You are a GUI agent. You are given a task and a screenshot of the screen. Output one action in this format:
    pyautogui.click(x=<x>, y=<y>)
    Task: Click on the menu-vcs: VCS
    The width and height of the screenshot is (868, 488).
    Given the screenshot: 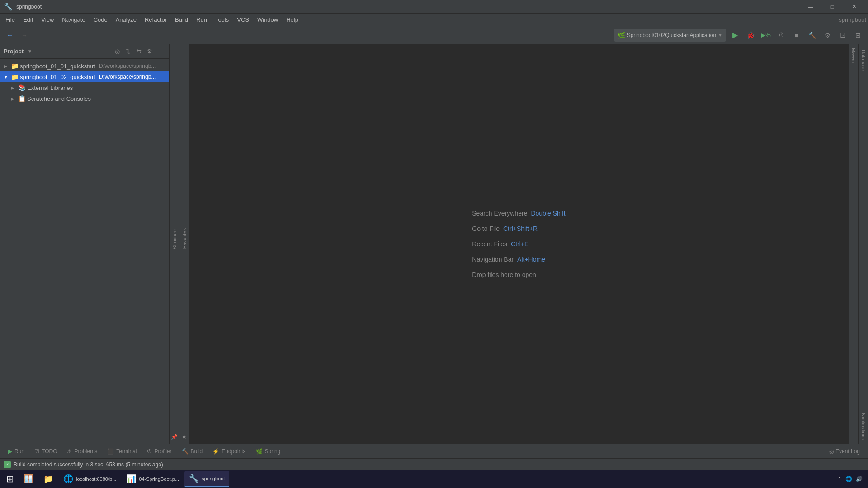 What is the action you would take?
    pyautogui.click(x=243, y=20)
    